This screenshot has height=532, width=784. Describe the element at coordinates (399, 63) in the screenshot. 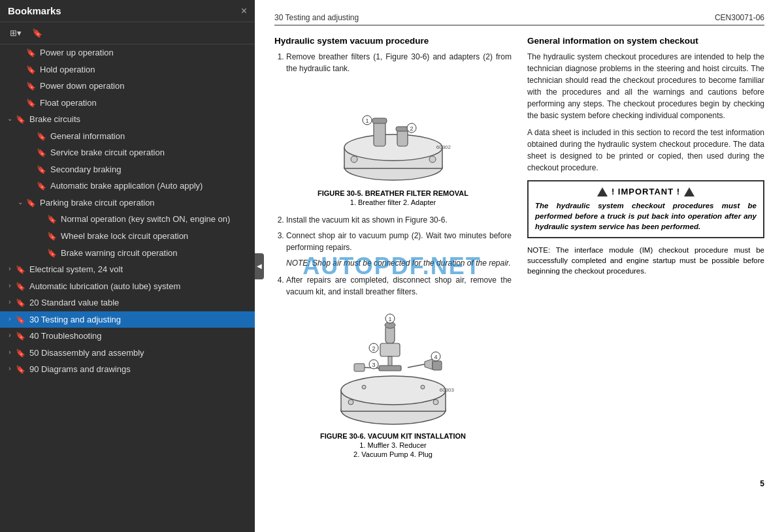

I see `step-1: Remove breather filters (1, Figure 30-6)…` at that location.